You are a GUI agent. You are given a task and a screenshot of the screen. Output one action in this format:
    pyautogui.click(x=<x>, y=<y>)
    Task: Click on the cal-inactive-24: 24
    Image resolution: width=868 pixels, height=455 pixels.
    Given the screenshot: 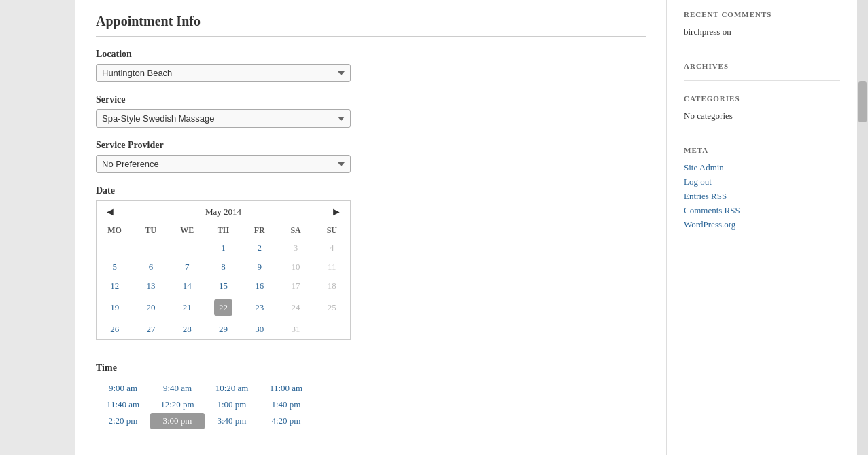 What is the action you would take?
    pyautogui.click(x=296, y=307)
    